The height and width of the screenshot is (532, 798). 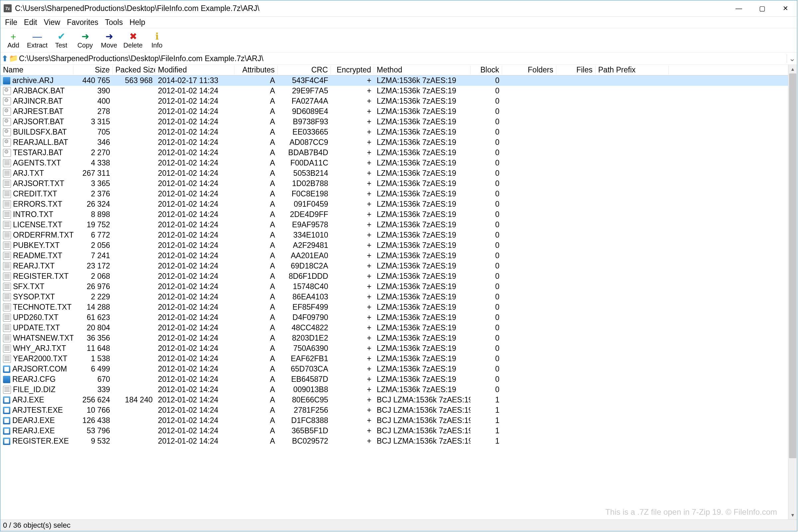 I want to click on file-row: ARJREST.BAT2782012-01-02 14:24A9D6089E4+…, so click(x=394, y=111).